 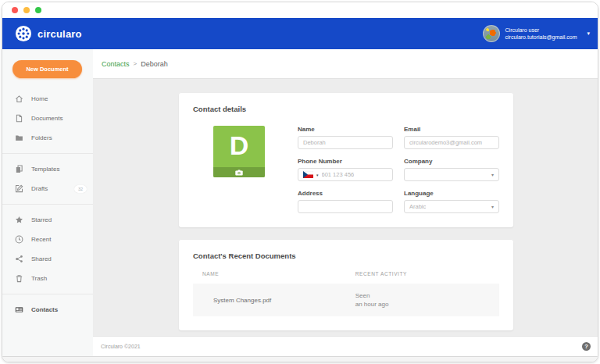 What do you see at coordinates (19, 220) in the screenshot?
I see `star-icon` at bounding box center [19, 220].